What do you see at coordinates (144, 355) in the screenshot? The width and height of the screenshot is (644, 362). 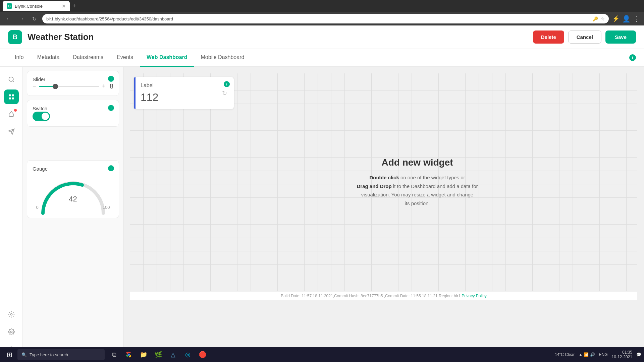 I see `files-icon: 📁` at bounding box center [144, 355].